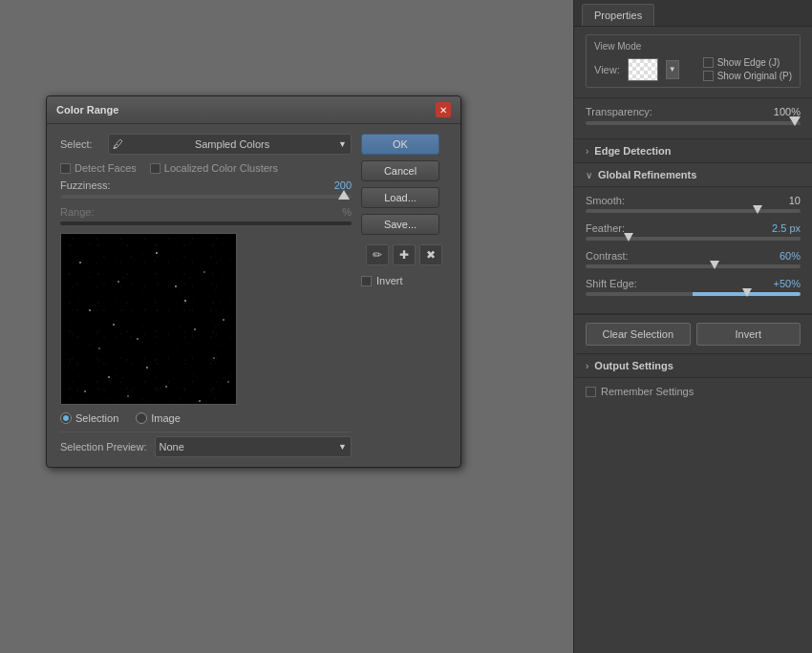 Image resolution: width=812 pixels, height=653 pixels. What do you see at coordinates (65, 168) in the screenshot?
I see `detect-faces-cb` at bounding box center [65, 168].